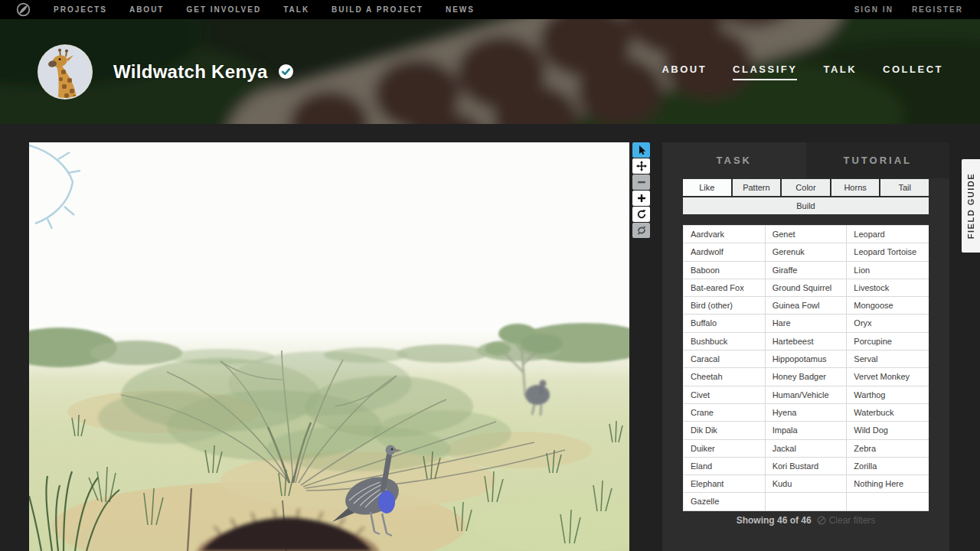  What do you see at coordinates (490, 9) in the screenshot?
I see `top-nav-bar: PROJECTS ABOUT GET INVOLVED TALK BUILD A…` at bounding box center [490, 9].